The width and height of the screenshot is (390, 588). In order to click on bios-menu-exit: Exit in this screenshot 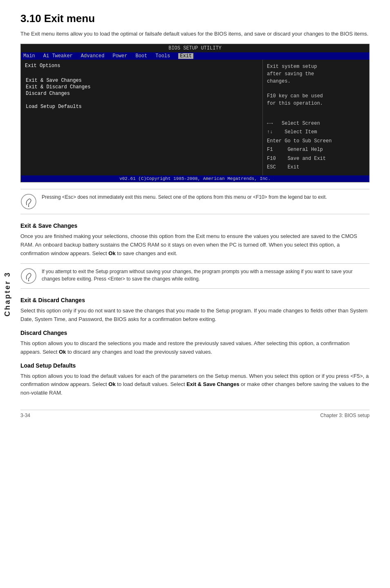, I will do `click(186, 56)`.